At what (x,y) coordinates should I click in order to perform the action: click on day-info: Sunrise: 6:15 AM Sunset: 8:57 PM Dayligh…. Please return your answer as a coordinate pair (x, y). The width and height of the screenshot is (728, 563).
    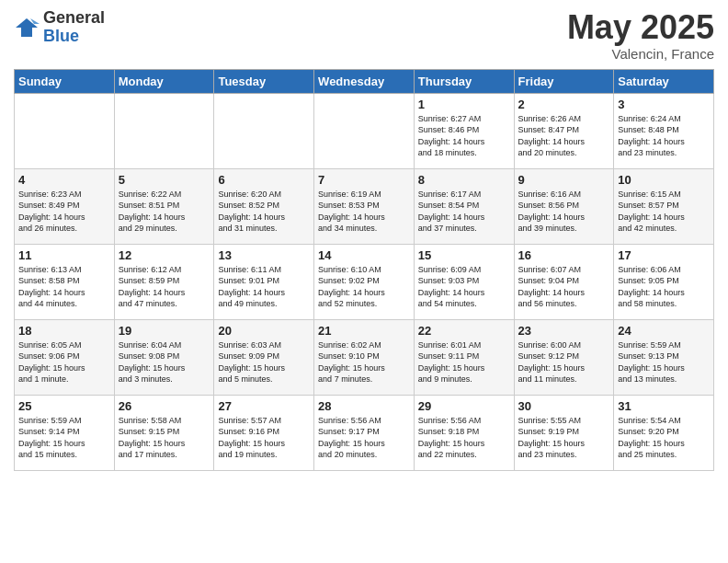
    Looking at the image, I should click on (664, 212).